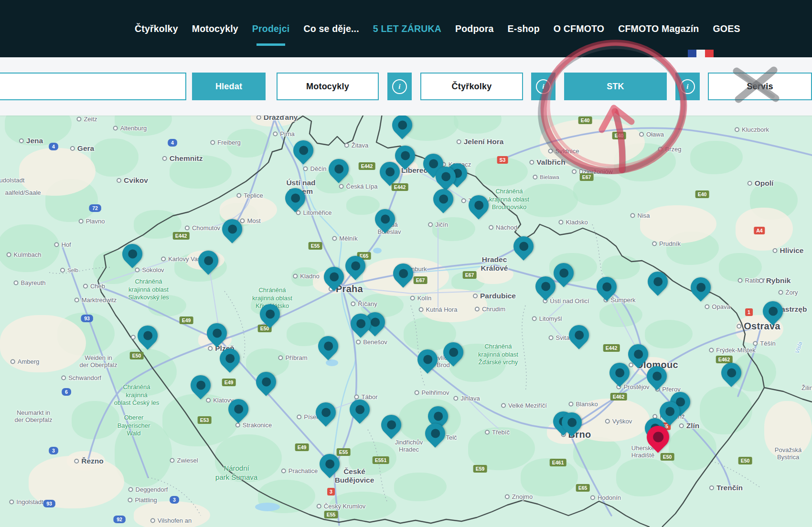 The image size is (812, 527). What do you see at coordinates (328, 86) in the screenshot?
I see `motocykly-button: Motocykly` at bounding box center [328, 86].